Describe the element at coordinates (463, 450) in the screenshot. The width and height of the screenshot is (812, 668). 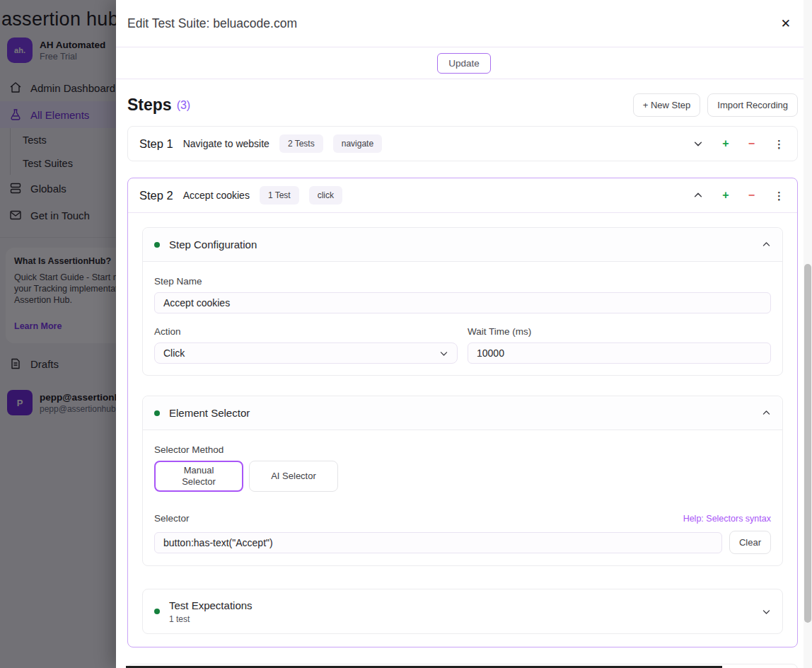
I see `selector-method-label: Selector Method` at that location.